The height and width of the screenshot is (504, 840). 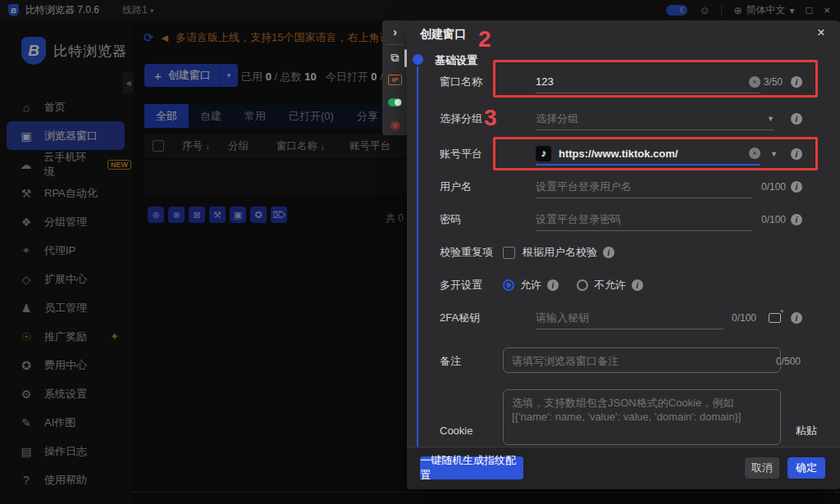 What do you see at coordinates (632, 318) in the screenshot?
I see `twofa-row: 2FA秘钥 0/100 i` at bounding box center [632, 318].